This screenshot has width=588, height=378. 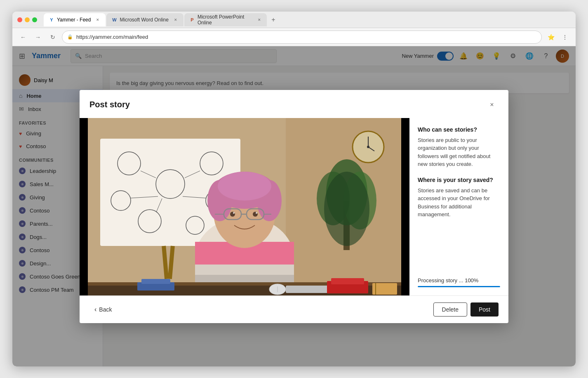 What do you see at coordinates (302, 37) in the screenshot?
I see `address-bar: 🔒 https://yammer.com/main/feed` at bounding box center [302, 37].